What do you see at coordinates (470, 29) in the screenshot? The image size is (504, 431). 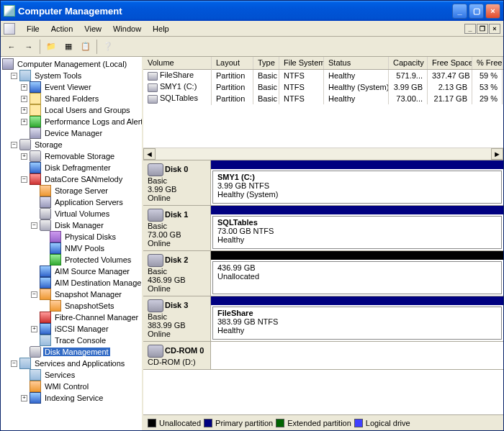 I see `mdi-minimize-button: _` at bounding box center [470, 29].